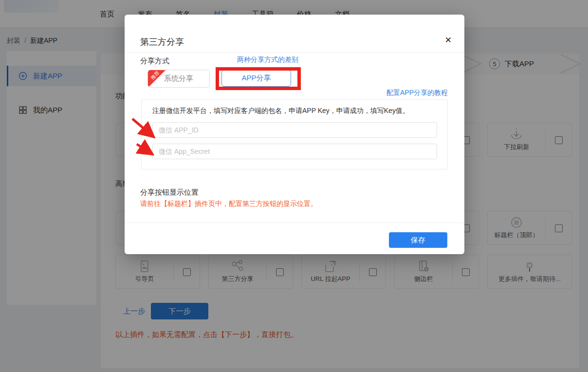 The height and width of the screenshot is (372, 588). Describe the element at coordinates (155, 61) in the screenshot. I see `share-method-label: 分享方式` at that location.